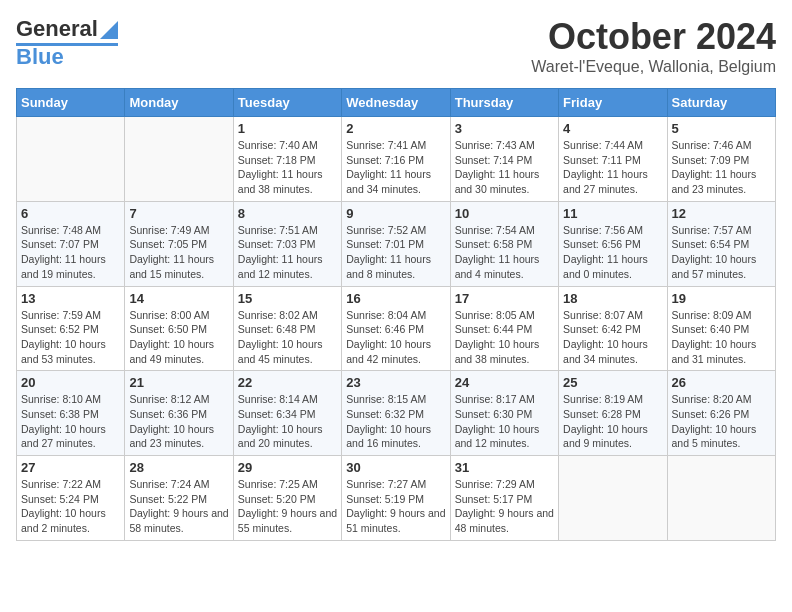 The height and width of the screenshot is (612, 792). I want to click on day-info: Sunrise: 7:52 AM Sunset: 7:01 PM Dayligh…, so click(396, 252).